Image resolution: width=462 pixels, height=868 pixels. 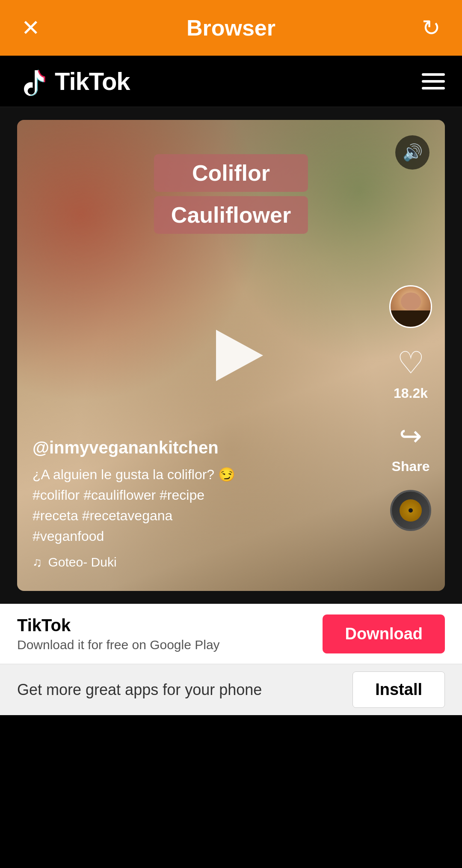 What do you see at coordinates (134, 474) in the screenshot?
I see `video-desc-line1: ¿A alguien le gusta la coliflor? 😏` at bounding box center [134, 474].